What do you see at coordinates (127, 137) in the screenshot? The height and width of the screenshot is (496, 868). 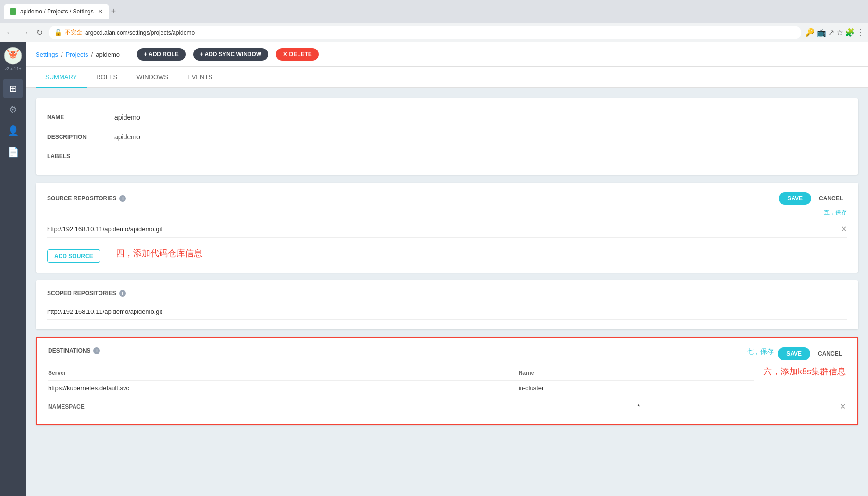 I see `description-value: apidemo` at bounding box center [127, 137].